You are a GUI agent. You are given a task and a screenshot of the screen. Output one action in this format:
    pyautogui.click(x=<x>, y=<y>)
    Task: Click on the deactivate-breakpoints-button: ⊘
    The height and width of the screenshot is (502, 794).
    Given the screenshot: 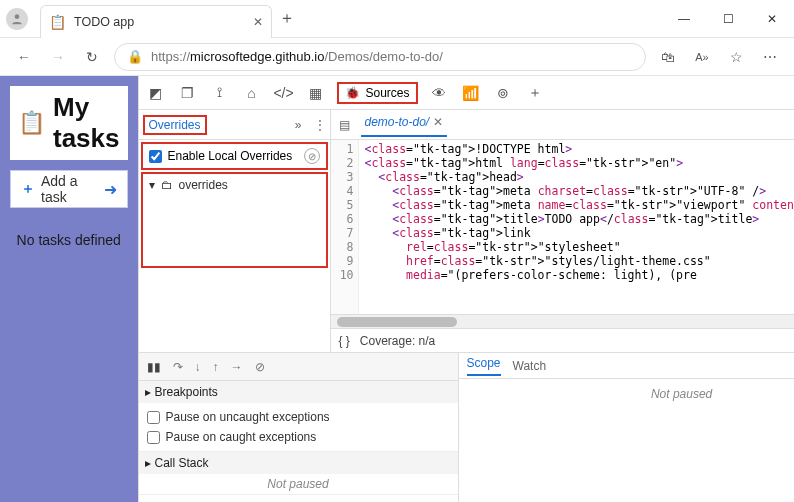 What is the action you would take?
    pyautogui.click(x=260, y=367)
    